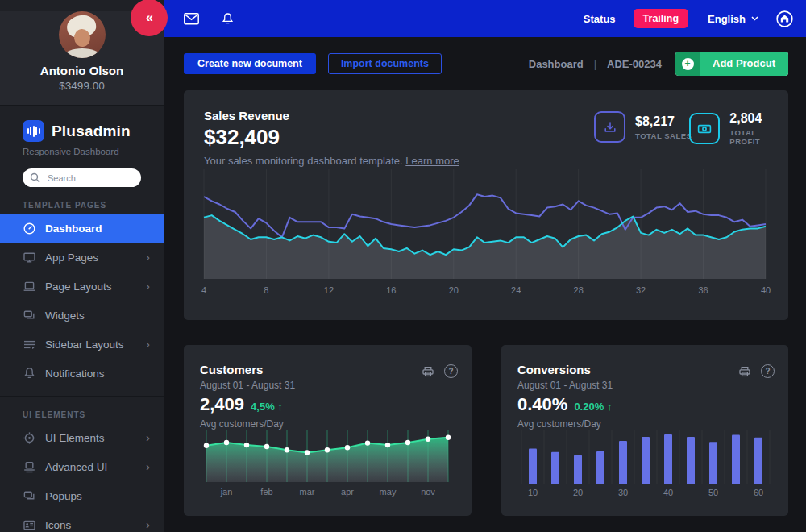 The width and height of the screenshot is (806, 532). I want to click on sidebar-item-label: Popups, so click(64, 497).